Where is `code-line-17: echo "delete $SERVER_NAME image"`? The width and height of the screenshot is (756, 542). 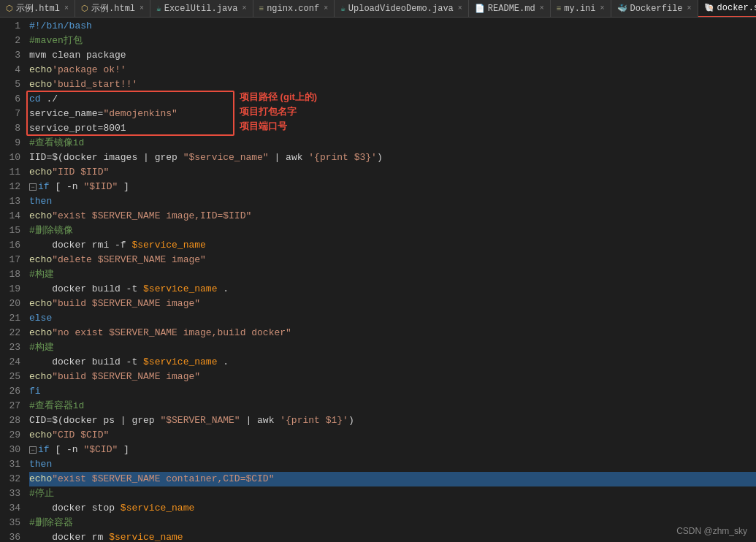 code-line-17: echo "delete $SERVER_NAME image" is located at coordinates (393, 260).